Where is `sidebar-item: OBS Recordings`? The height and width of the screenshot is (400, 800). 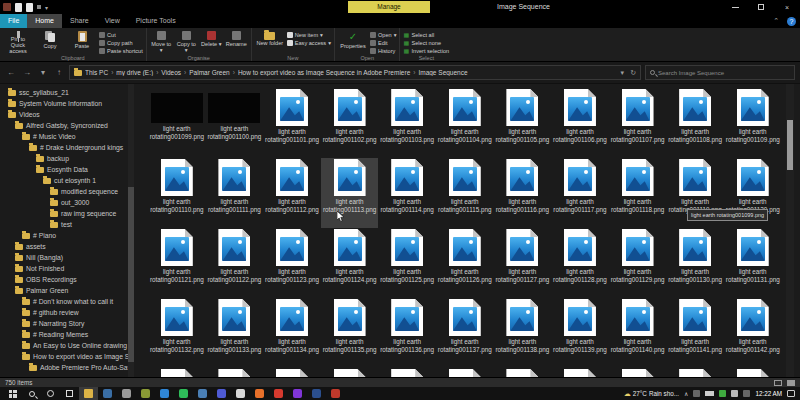
sidebar-item: OBS Recordings is located at coordinates (73, 280).